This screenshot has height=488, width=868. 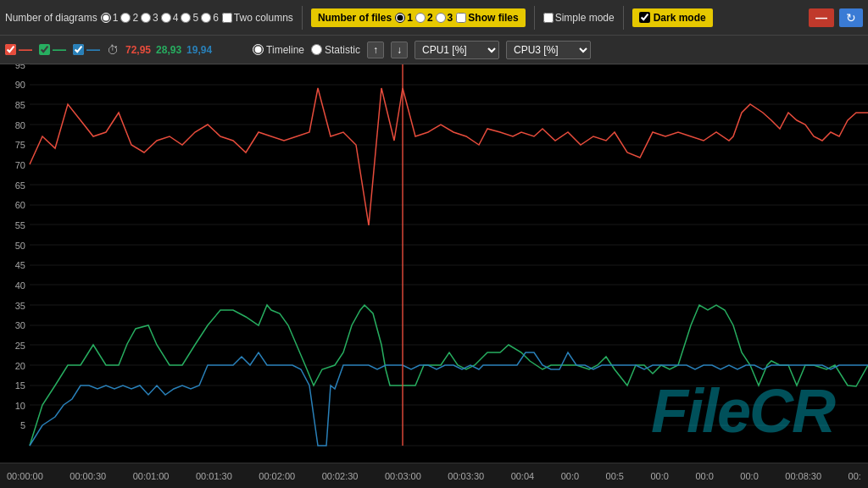 I want to click on svg-text: 70, so click(x=20, y=165).